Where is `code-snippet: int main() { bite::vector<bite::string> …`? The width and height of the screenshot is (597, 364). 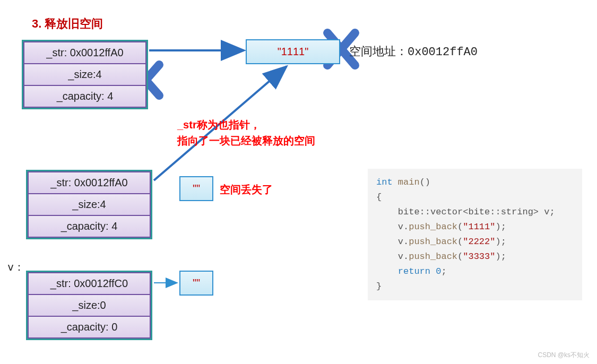
code-snippet: int main() { bite::vector<bite::string> … is located at coordinates (475, 235).